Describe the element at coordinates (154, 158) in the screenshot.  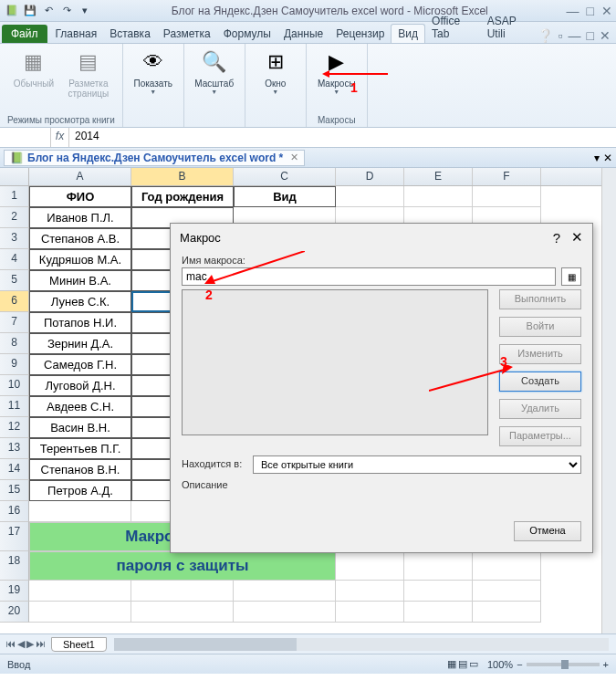
I see `document-tab: 📗 Блог на Яндекс.Дзен Самоучитель excel …` at that location.